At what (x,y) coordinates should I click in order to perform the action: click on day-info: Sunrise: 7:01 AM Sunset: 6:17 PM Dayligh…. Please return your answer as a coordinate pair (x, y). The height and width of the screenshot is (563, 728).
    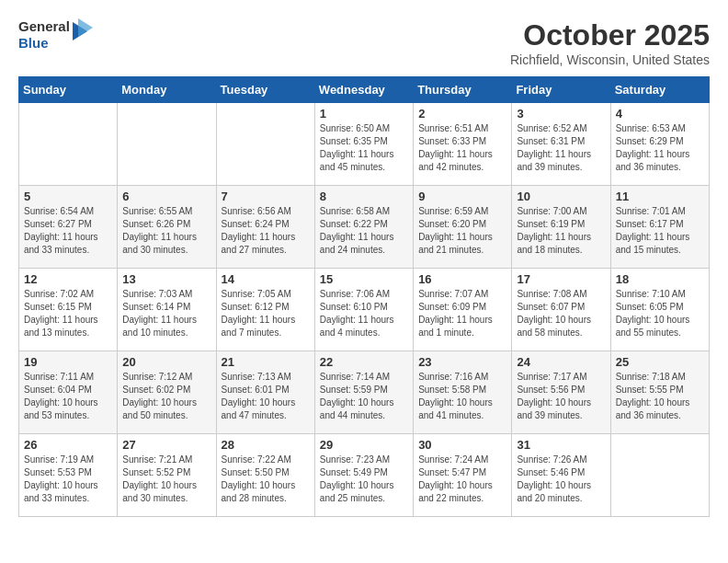
    Looking at the image, I should click on (660, 231).